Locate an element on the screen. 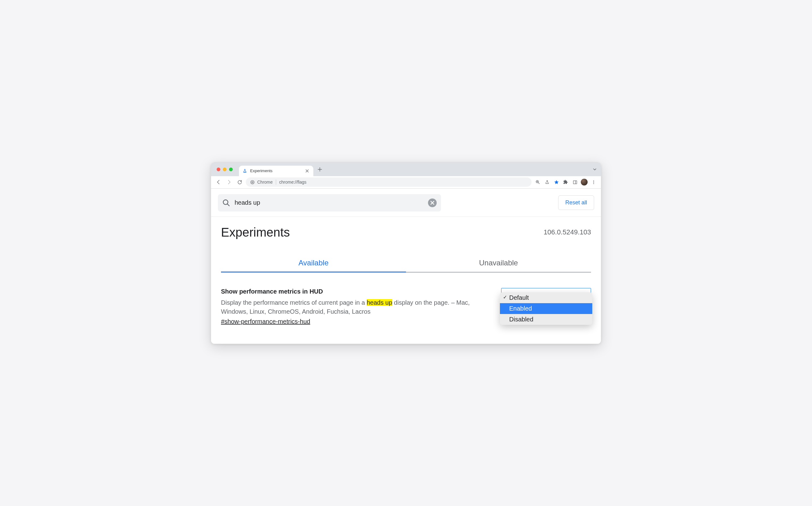  dropdown-option-disabled: Disabled is located at coordinates (546, 319).